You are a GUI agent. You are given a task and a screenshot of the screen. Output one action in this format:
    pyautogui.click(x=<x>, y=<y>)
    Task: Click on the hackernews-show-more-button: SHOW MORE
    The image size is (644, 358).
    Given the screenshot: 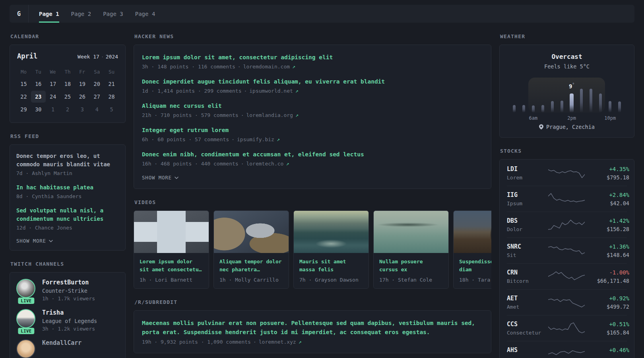 What is the action you would take?
    pyautogui.click(x=312, y=177)
    